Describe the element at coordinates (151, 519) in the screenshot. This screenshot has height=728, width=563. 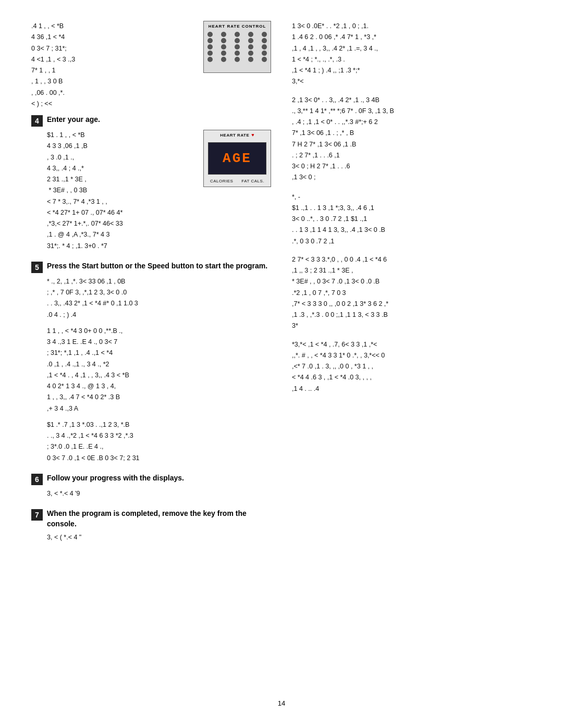
I see `step-7-header: 7 When the program is completed, remove …` at that location.